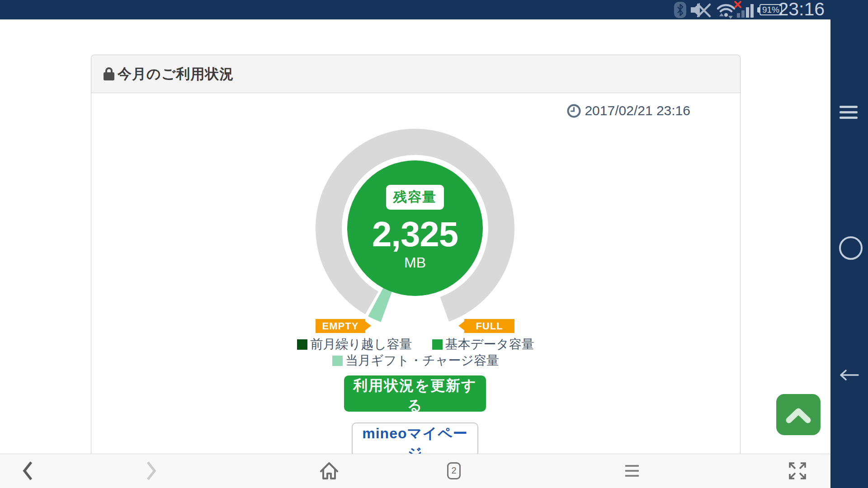  What do you see at coordinates (434, 10) in the screenshot?
I see `android-status-bar: 91% 23:16` at bounding box center [434, 10].